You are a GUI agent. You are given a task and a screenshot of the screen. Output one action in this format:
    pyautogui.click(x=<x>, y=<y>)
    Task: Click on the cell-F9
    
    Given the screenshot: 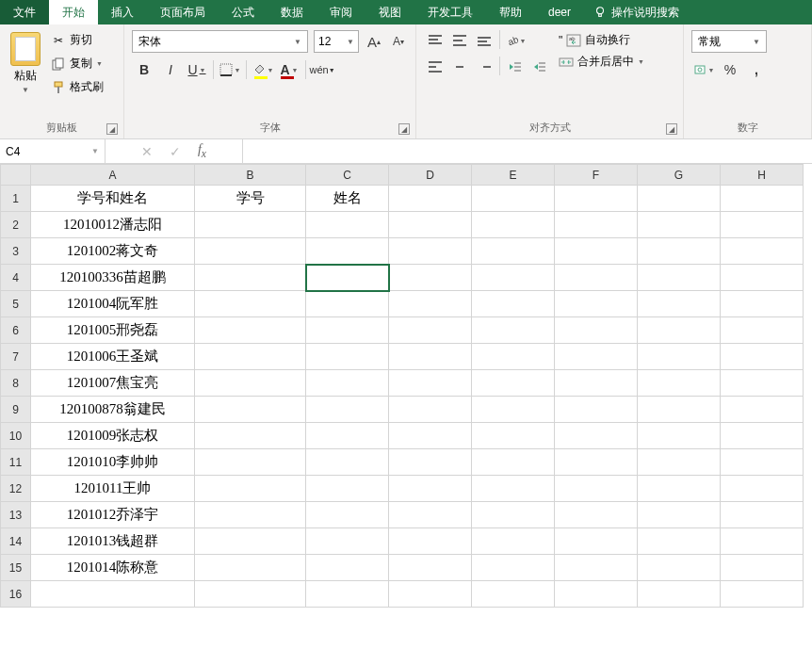 What is the action you would take?
    pyautogui.click(x=596, y=410)
    